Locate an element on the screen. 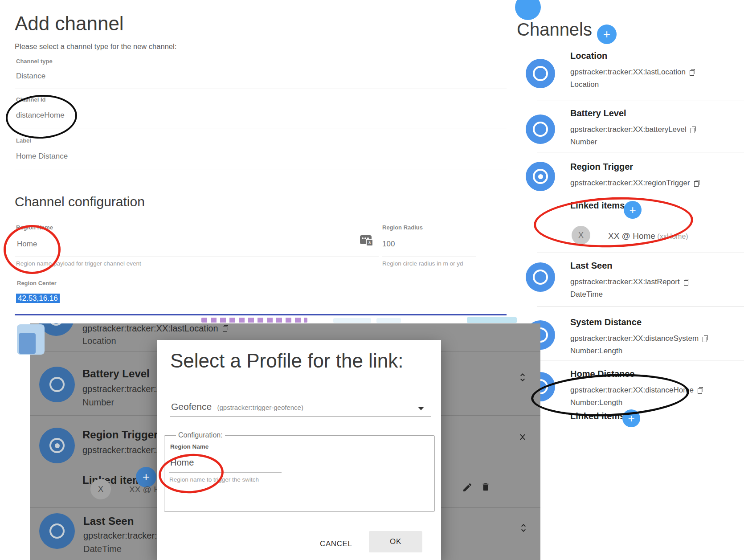  linked-item: XX @ Home (xxHome) is located at coordinates (648, 236).